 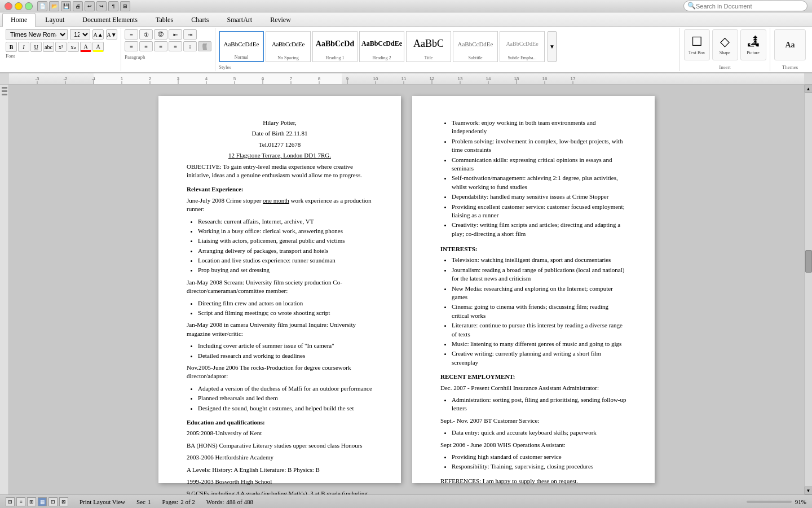 I want to click on svg-text: 8, so click(x=319, y=79).